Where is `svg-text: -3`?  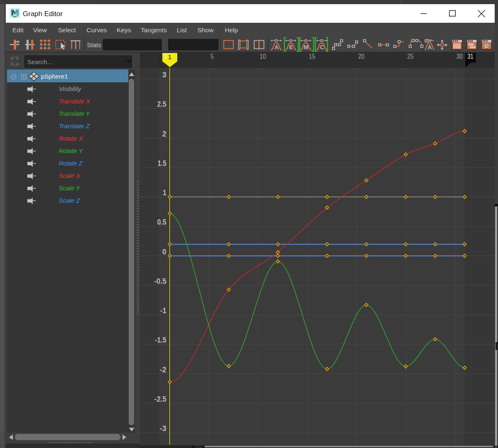
svg-text: -3 is located at coordinates (163, 429).